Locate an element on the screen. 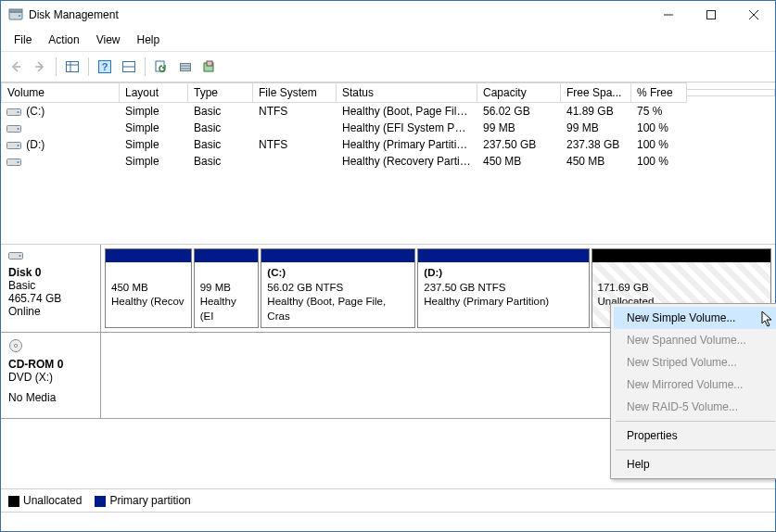 The height and width of the screenshot is (532, 776). help-button: ? is located at coordinates (105, 67).